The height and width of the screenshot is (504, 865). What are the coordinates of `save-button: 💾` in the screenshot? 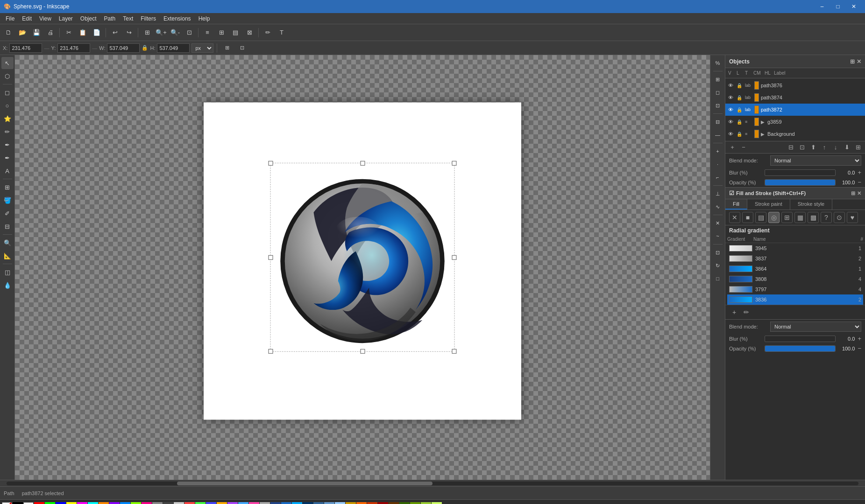 It's located at (36, 33).